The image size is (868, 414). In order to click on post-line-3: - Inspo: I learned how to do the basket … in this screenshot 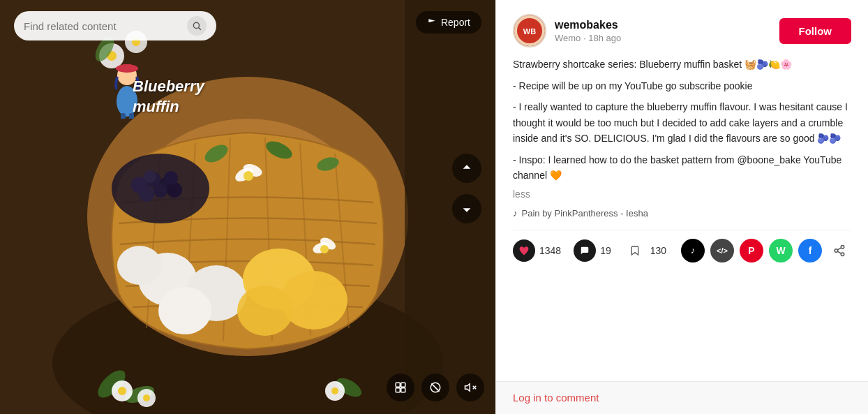, I will do `click(682, 168)`.